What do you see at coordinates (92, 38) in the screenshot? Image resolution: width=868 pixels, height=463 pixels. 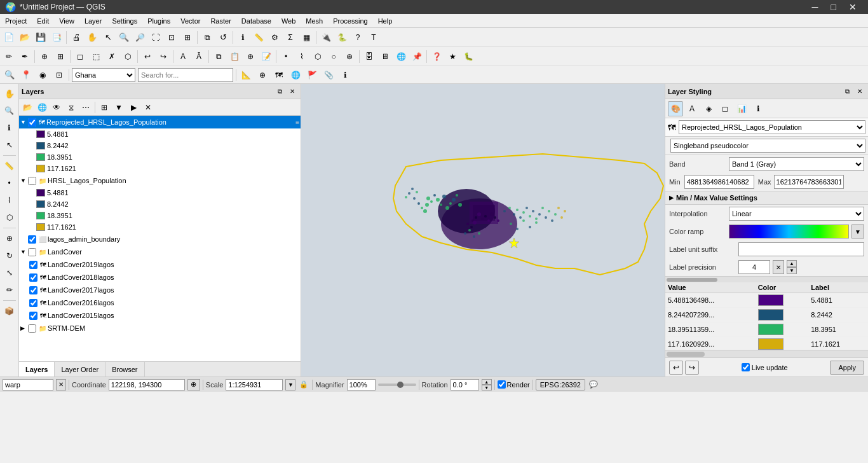 I see `pan-button: ✋` at bounding box center [92, 38].